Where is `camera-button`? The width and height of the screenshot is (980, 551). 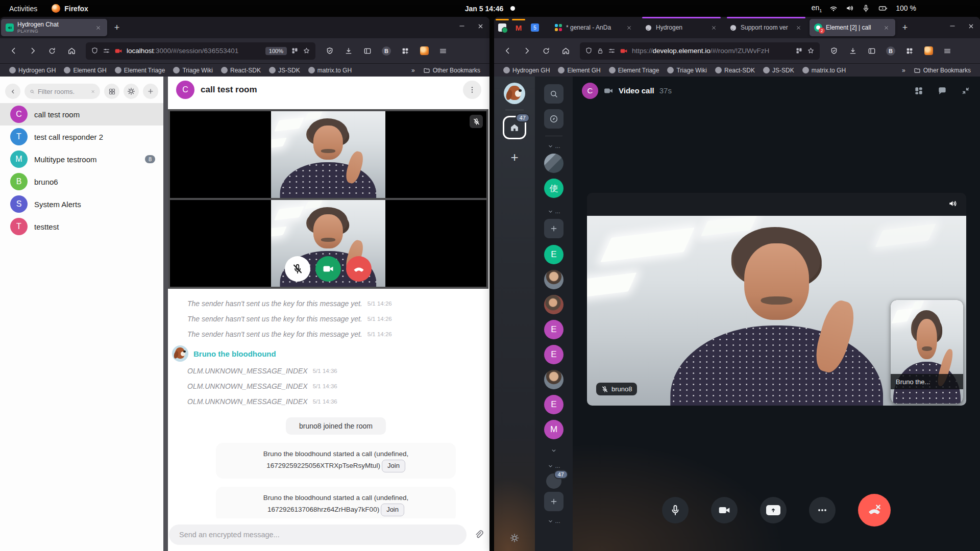
camera-button is located at coordinates (724, 510).